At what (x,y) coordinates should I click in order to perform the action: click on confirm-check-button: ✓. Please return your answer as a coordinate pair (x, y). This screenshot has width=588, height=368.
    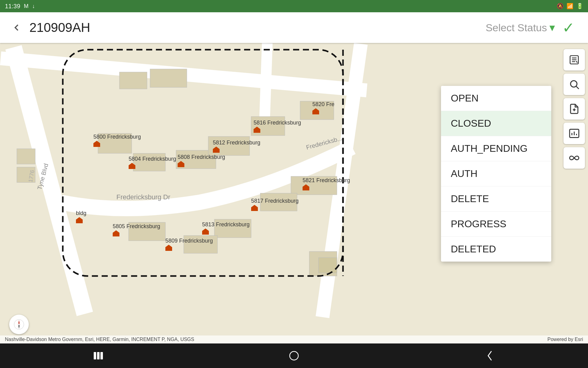
    Looking at the image, I should click on (568, 28).